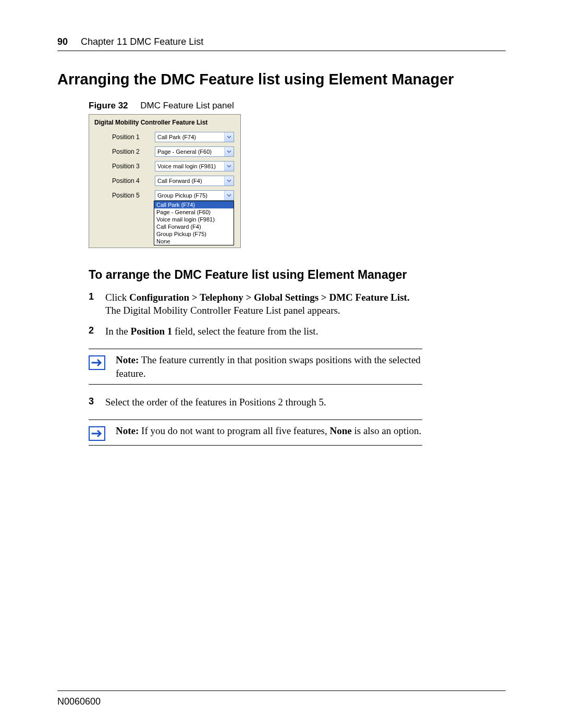 The image size is (563, 728). I want to click on figure-title: DMC Feature List panel, so click(187, 105).